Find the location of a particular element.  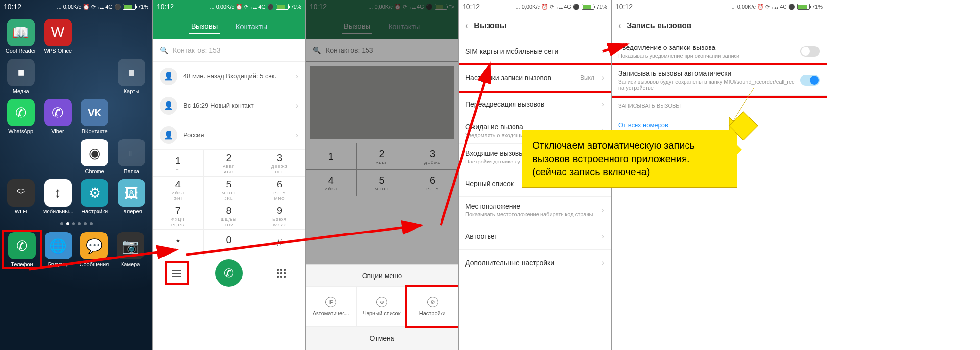

toggle-auto-record is located at coordinates (810, 80).